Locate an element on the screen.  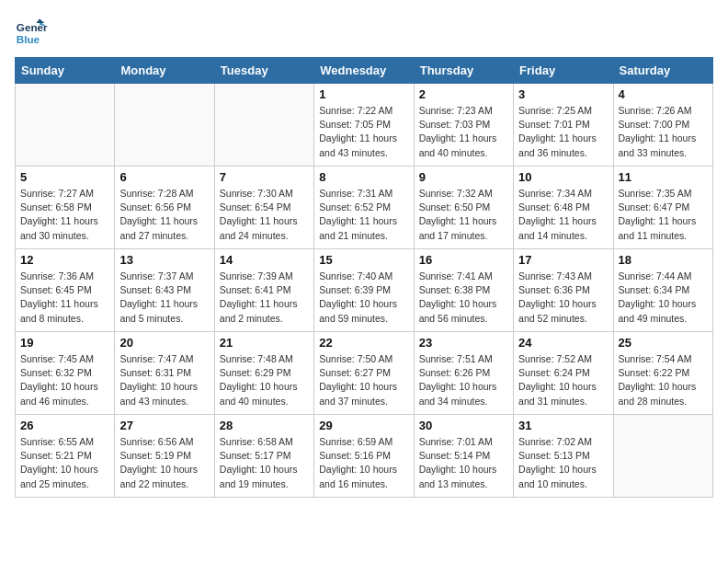
calendar-cell: 29Sunrise: 6:59 AM Sunset: 5:16 PM Dayli… is located at coordinates (364, 456).